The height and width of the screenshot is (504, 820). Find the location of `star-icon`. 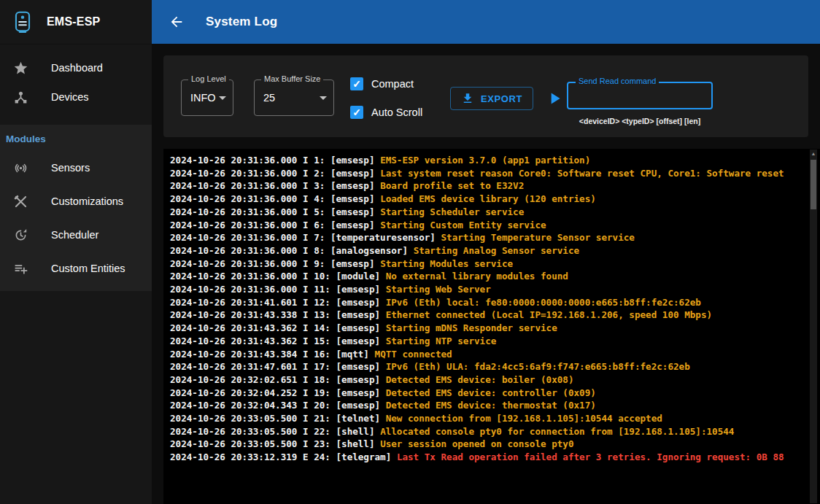

star-icon is located at coordinates (20, 68).